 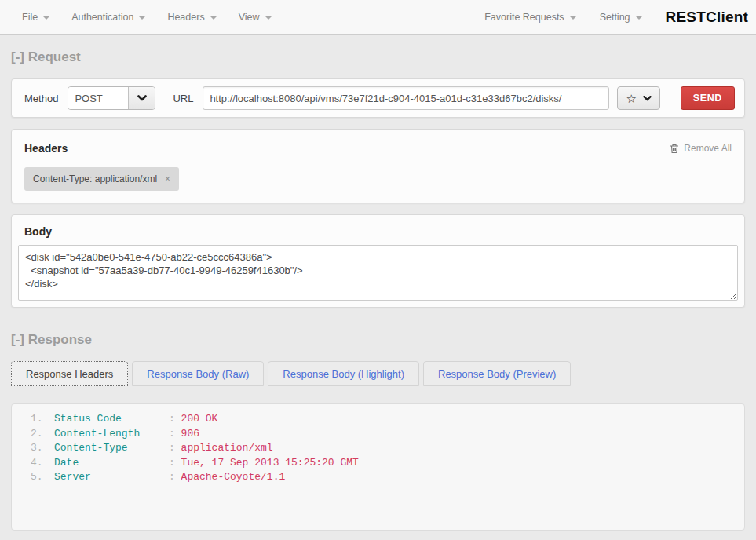 What do you see at coordinates (621, 17) in the screenshot?
I see `menu-setting: Setting` at bounding box center [621, 17].